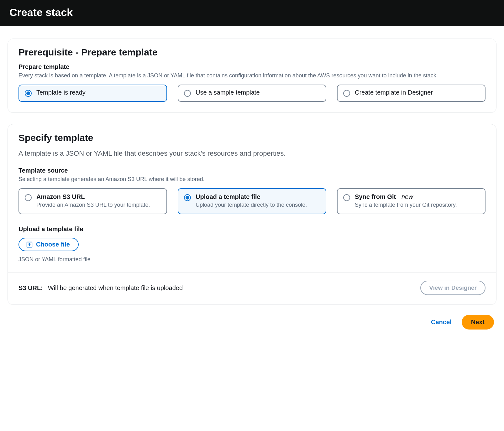  Describe the element at coordinates (252, 76) in the screenshot. I see `prepare-template-help: Every stack is based on a template. A te…` at that location.